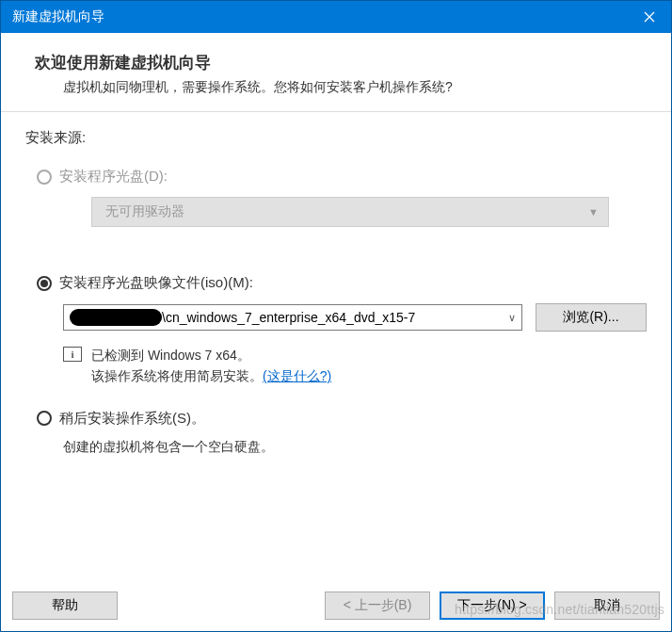 The image size is (672, 632). I want to click on next-button: 下一步(N) >, so click(492, 606).